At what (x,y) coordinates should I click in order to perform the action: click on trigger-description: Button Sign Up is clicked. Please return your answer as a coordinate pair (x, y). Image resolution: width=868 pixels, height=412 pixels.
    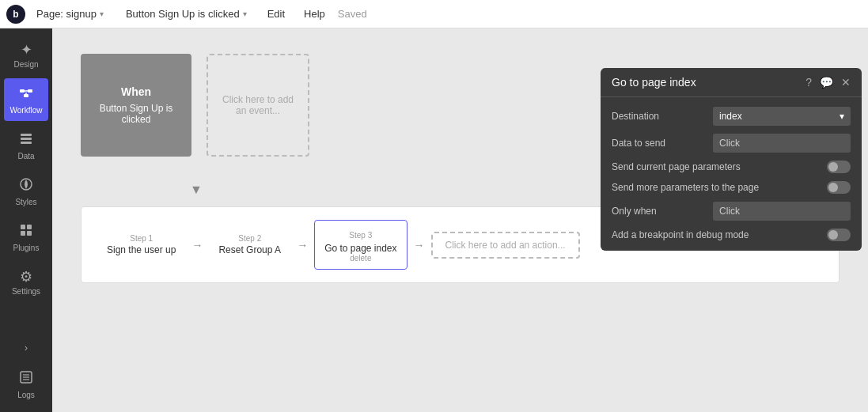
    Looking at the image, I should click on (136, 114).